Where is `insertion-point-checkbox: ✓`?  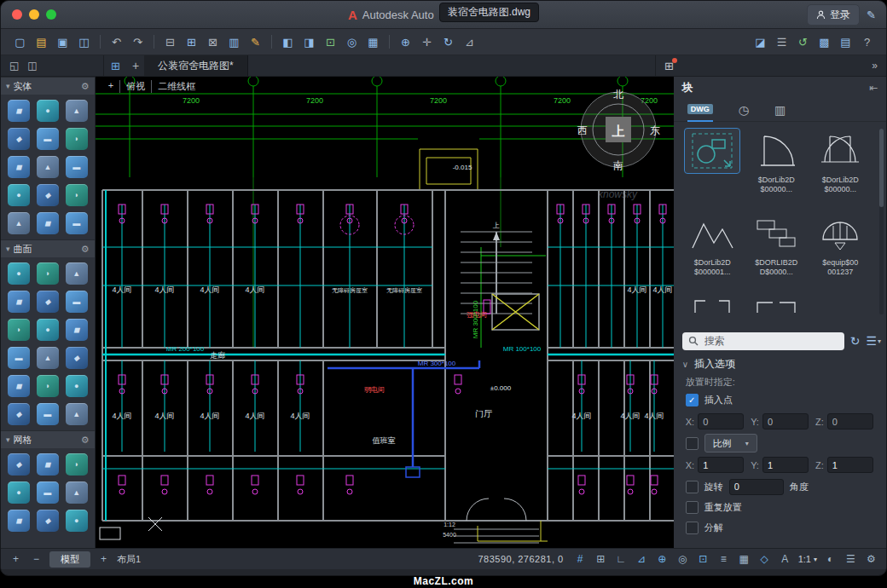
insertion-point-checkbox: ✓ is located at coordinates (693, 401).